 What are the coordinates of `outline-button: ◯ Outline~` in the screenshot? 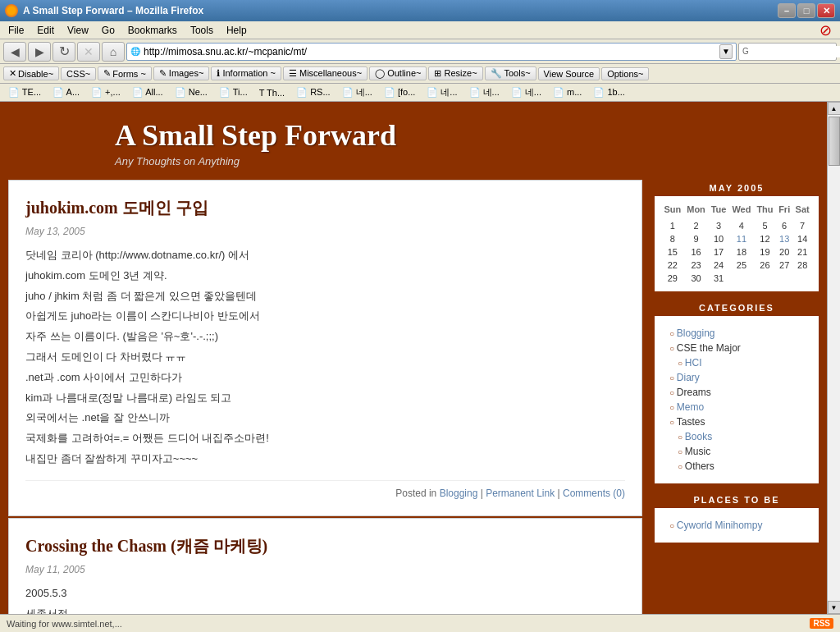 It's located at (398, 74).